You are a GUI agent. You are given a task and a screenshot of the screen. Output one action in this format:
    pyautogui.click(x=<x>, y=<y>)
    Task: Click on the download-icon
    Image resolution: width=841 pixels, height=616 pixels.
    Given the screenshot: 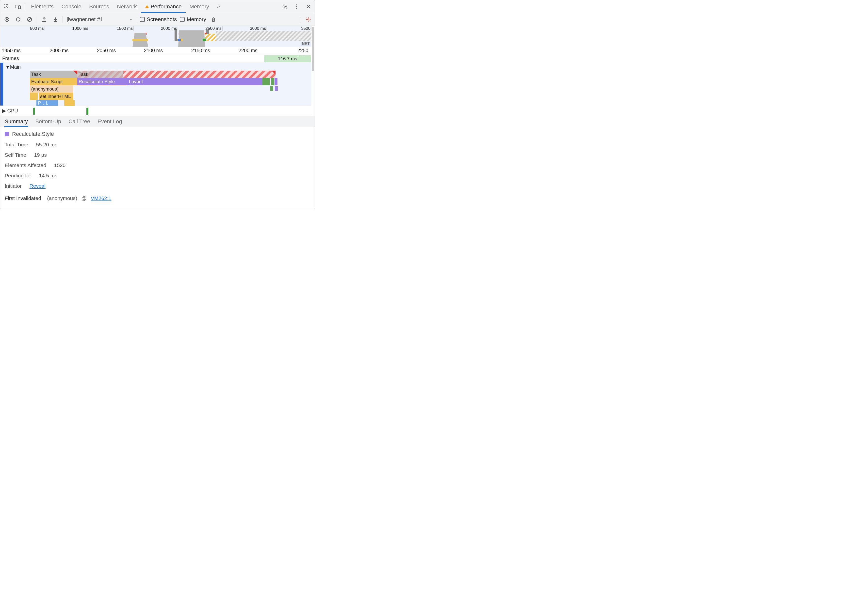 What is the action you would take?
    pyautogui.click(x=55, y=19)
    